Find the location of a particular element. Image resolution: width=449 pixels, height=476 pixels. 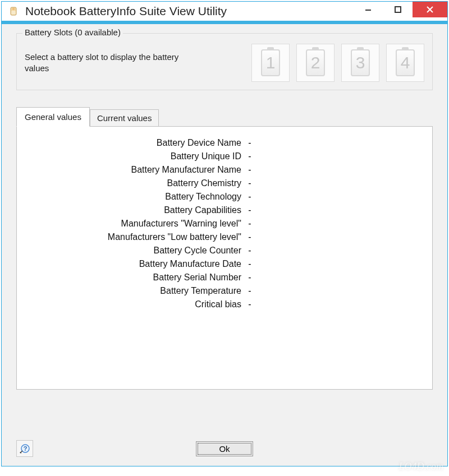

battery-slots-legend: Battery Slots (0 available) is located at coordinates (73, 33).